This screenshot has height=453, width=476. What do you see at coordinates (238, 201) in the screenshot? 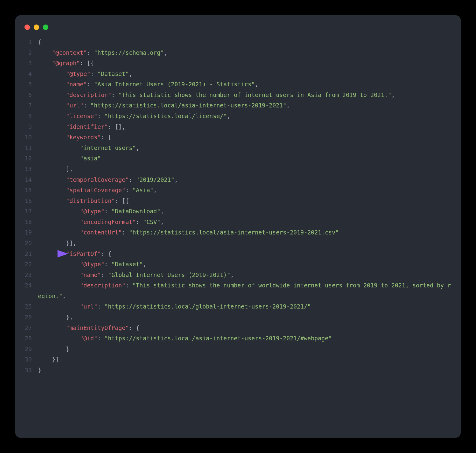
I see `code-line: 16 "distribution": [{` at bounding box center [238, 201].